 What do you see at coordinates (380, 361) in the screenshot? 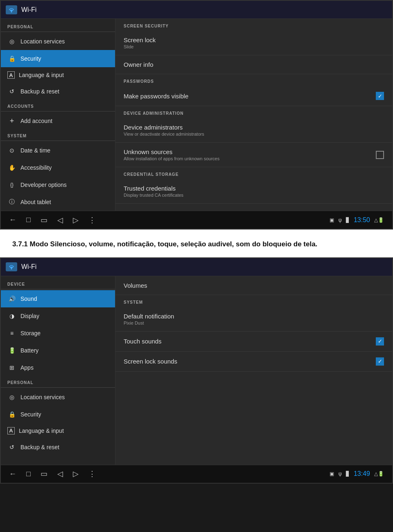
I see `screen-lock-sounds-checkbox: ✓` at bounding box center [380, 361].